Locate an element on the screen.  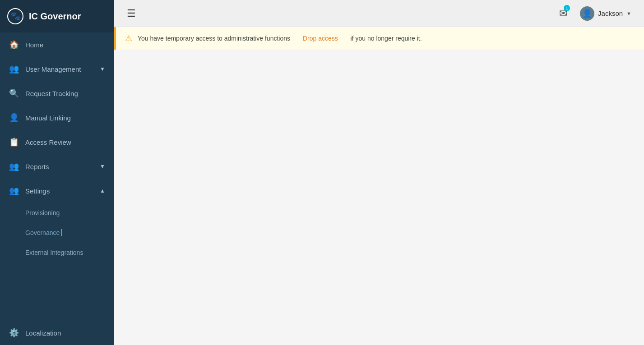
chevron-down-icon: ▼ is located at coordinates (102, 69).